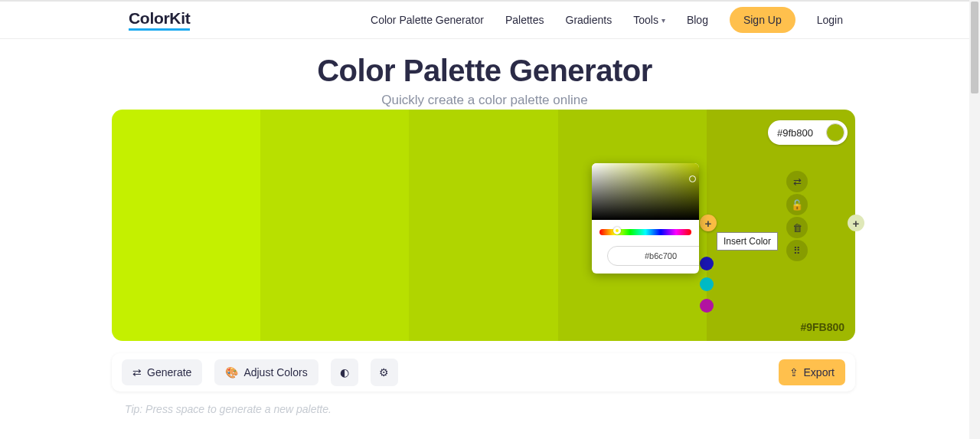 The height and width of the screenshot is (439, 980). I want to click on gear-icon: ⚙, so click(384, 372).